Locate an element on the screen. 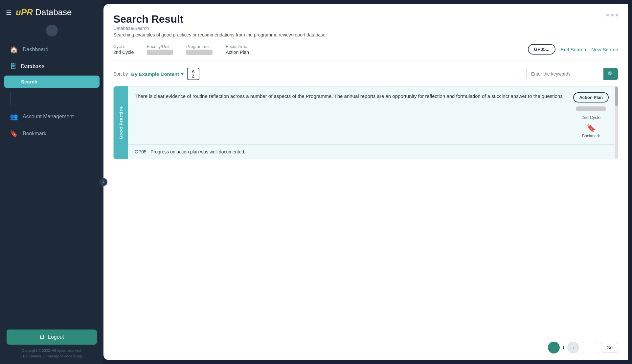 Image resolution: width=632 pixels, height=364 pixels. sidebar-item-label-database: Database is located at coordinates (33, 67).